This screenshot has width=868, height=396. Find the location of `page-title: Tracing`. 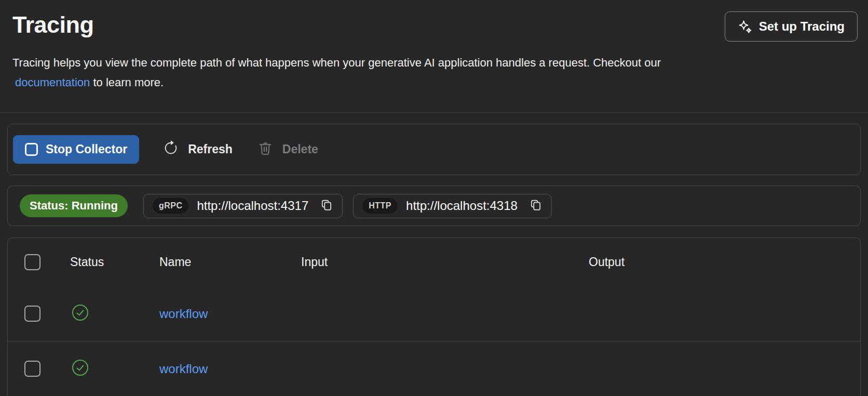

page-title: Tracing is located at coordinates (53, 25).